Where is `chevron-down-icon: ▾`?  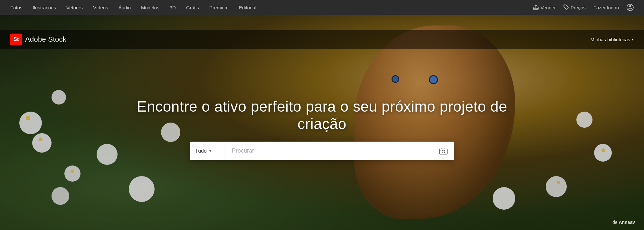
chevron-down-icon: ▾ is located at coordinates (633, 39).